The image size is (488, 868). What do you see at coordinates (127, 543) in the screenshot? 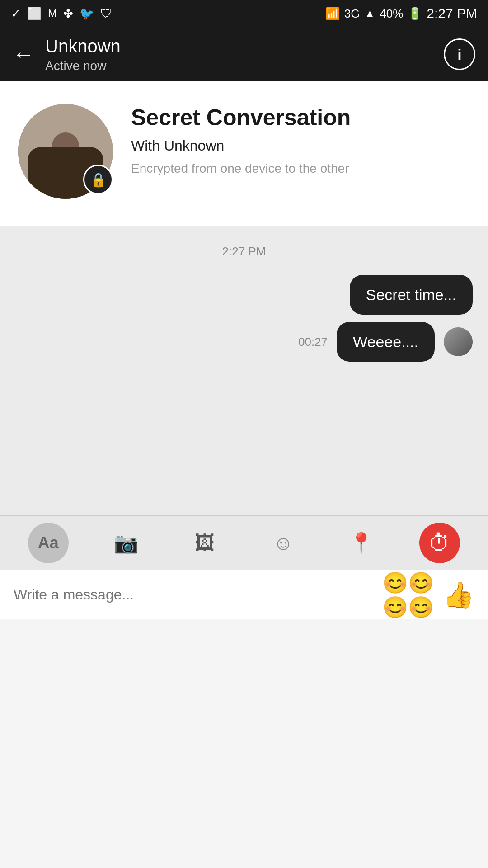
I see `camera-icon: 📷` at bounding box center [127, 543].